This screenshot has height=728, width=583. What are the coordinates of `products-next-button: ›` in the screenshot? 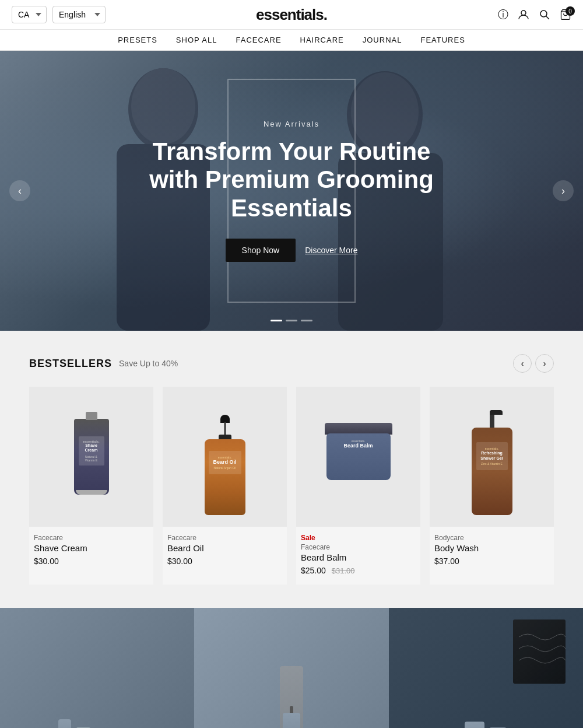 It's located at (545, 363).